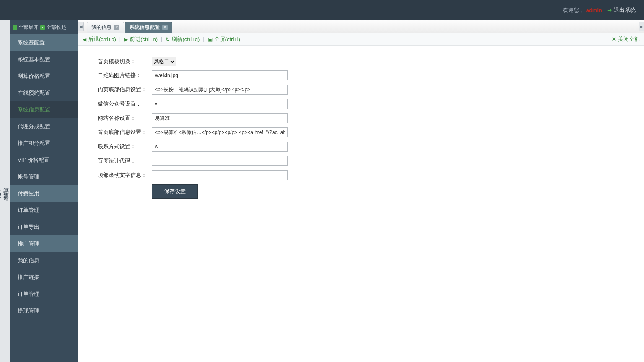  What do you see at coordinates (224, 39) in the screenshot?
I see `fullscreen-button: ▣全屏(ctrl+i)` at bounding box center [224, 39].